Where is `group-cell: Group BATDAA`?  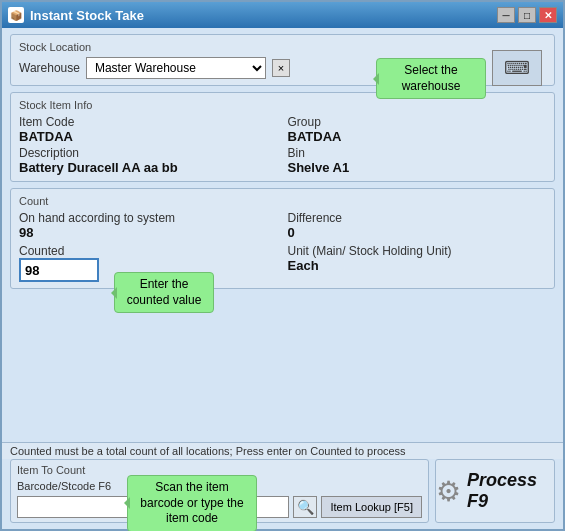 group-cell: Group BATDAA is located at coordinates (418, 130).